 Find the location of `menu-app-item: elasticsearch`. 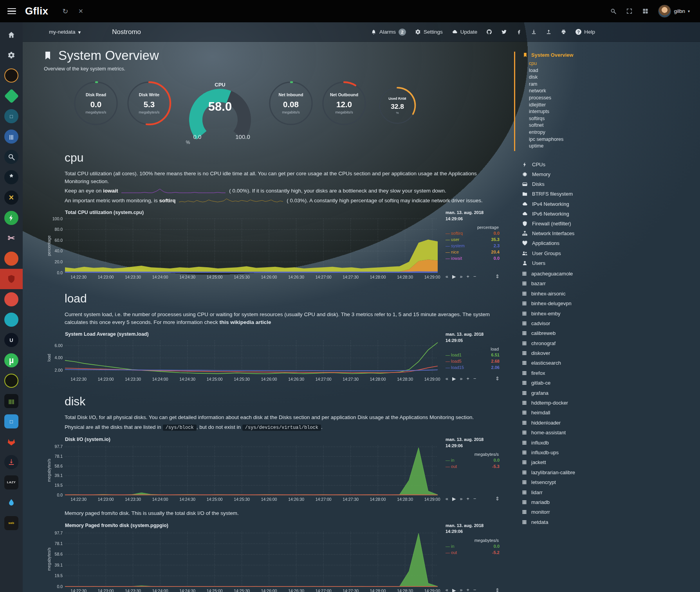

menu-app-item: elasticsearch is located at coordinates (573, 363).